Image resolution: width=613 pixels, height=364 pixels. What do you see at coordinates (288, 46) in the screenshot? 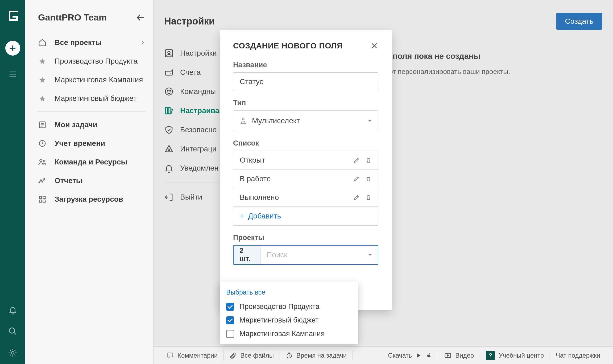
I see `modal-title: СОЗДАНИЕ НОВОГО ПОЛЯ` at bounding box center [288, 46].